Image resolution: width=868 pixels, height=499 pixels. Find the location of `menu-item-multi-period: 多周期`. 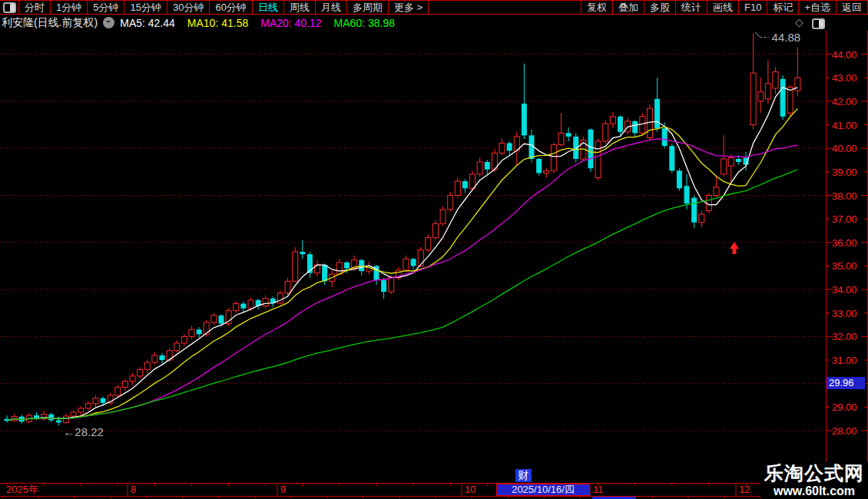

menu-item-multi-period: 多周期 is located at coordinates (367, 8).